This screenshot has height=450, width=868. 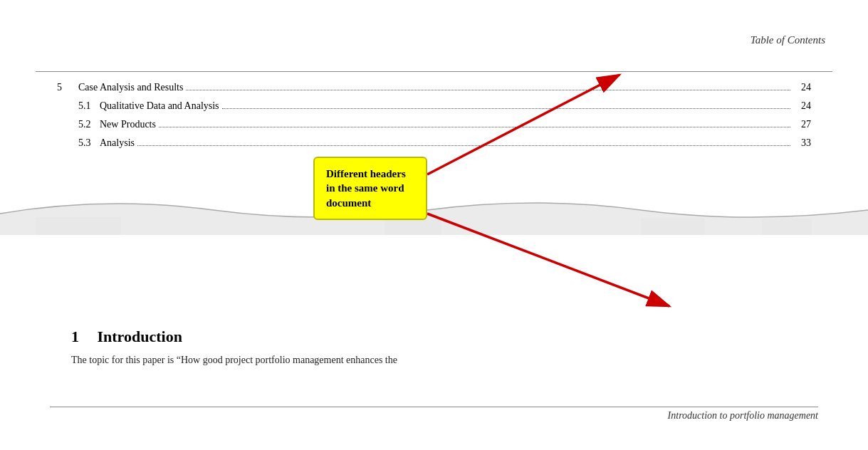 What do you see at coordinates (441, 337) in the screenshot?
I see `intro-heading: 1 Introduction` at bounding box center [441, 337].